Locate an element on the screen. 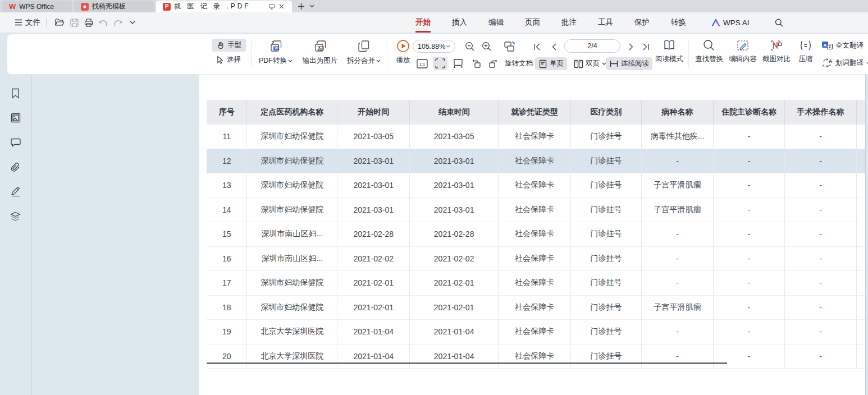 The width and height of the screenshot is (868, 395). attachment-icon is located at coordinates (16, 167).